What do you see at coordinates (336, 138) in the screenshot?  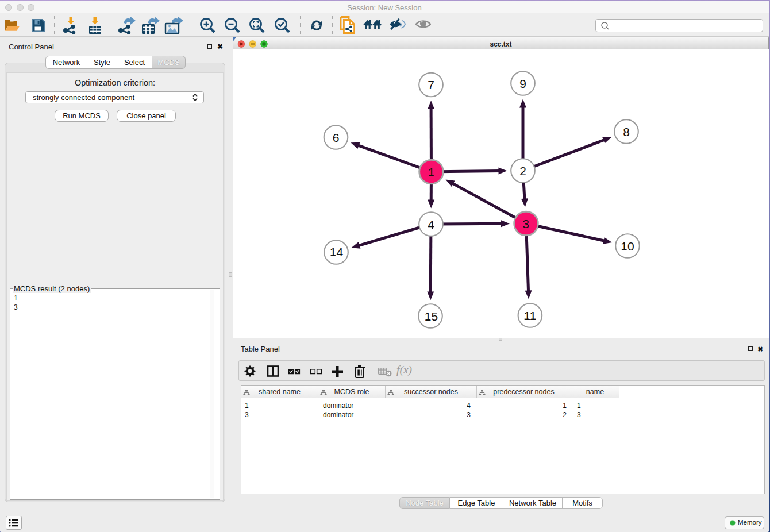 I see `svg-text: 6` at bounding box center [336, 138].